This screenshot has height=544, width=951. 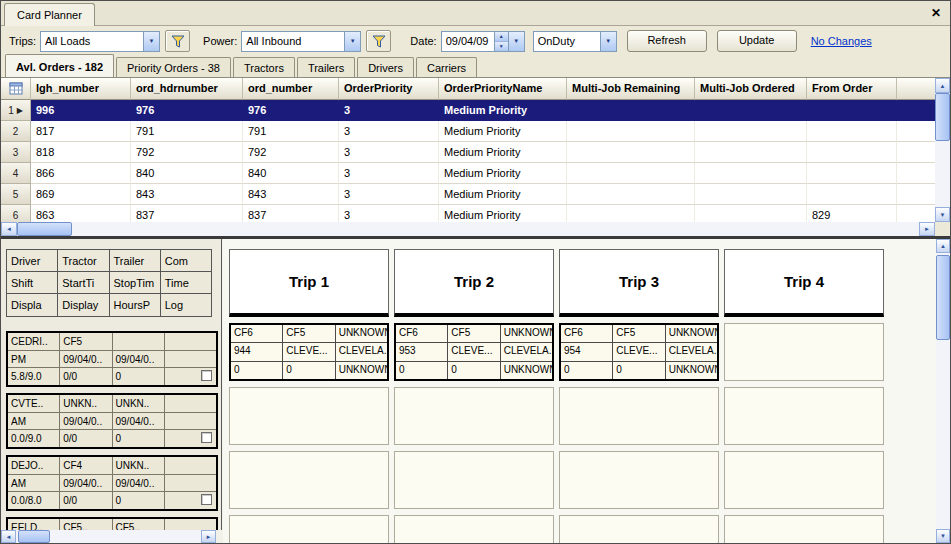 I want to click on column-header-orderpriority: OrderPriority, so click(x=389, y=89).